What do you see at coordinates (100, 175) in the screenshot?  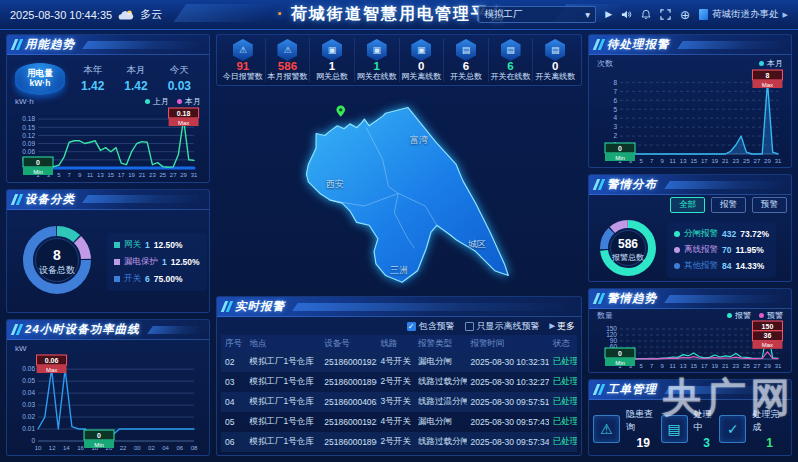 I see `svg-text: 13` at bounding box center [100, 175].